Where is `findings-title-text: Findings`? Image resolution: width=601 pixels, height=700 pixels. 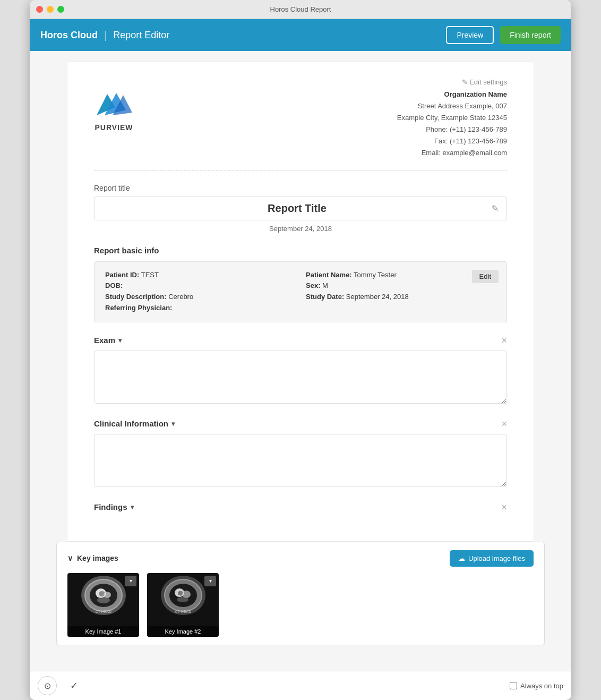
findings-title-text: Findings is located at coordinates (110, 507).